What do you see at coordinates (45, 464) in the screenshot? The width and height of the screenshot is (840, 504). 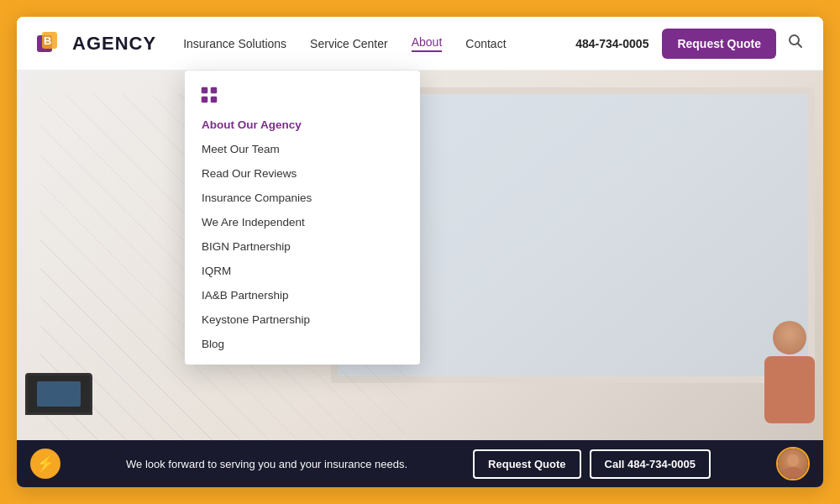 I see `lightning-icon: ⚡` at bounding box center [45, 464].